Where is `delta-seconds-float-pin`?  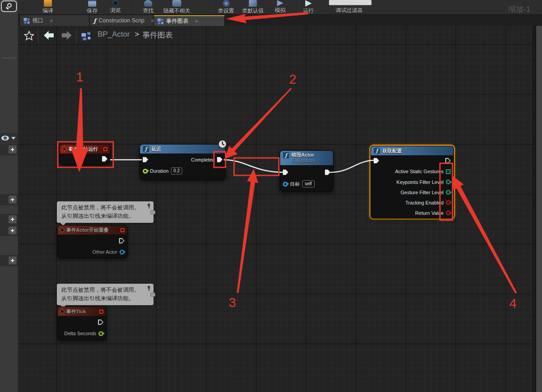 delta-seconds-float-pin is located at coordinates (101, 334).